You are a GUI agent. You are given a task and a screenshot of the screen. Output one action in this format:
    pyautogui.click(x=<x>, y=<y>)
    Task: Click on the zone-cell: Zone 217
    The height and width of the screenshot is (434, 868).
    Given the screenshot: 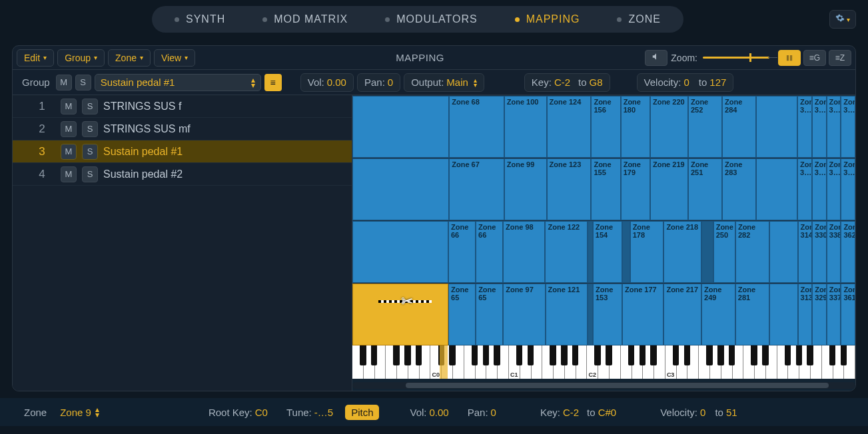 What is the action you would take?
    pyautogui.click(x=682, y=314)
    